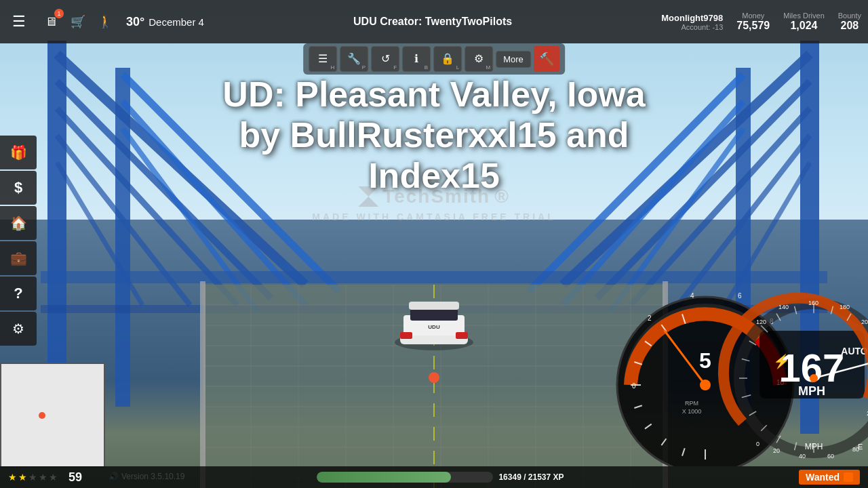 The image size is (868, 488). What do you see at coordinates (18, 241) in the screenshot?
I see `left-sidebar: 🎁 $ 🏠 💼 ? ⚙` at bounding box center [18, 241].